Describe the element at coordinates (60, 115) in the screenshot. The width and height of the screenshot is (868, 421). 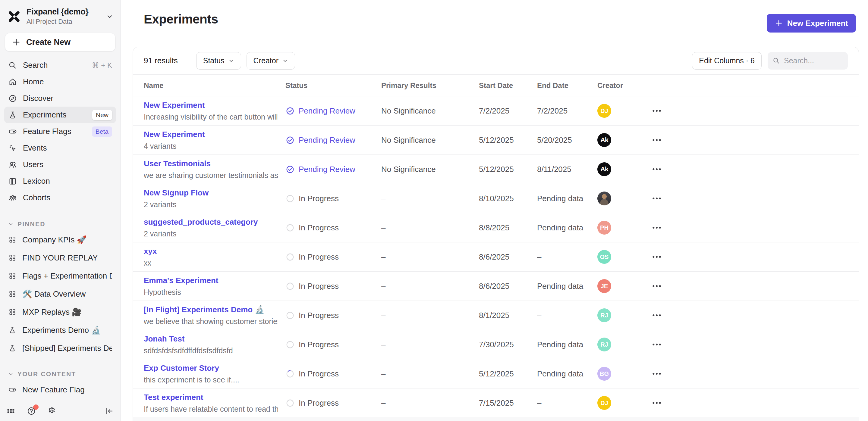
I see `sidebar-item-experiments: ExperimentsNew` at that location.